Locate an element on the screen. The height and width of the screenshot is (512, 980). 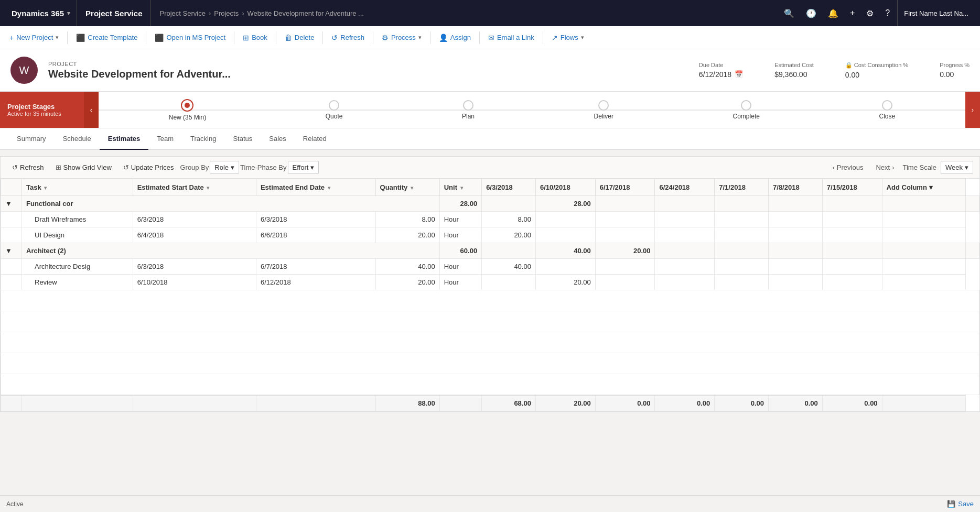
row4-date1 is located at coordinates (509, 282).